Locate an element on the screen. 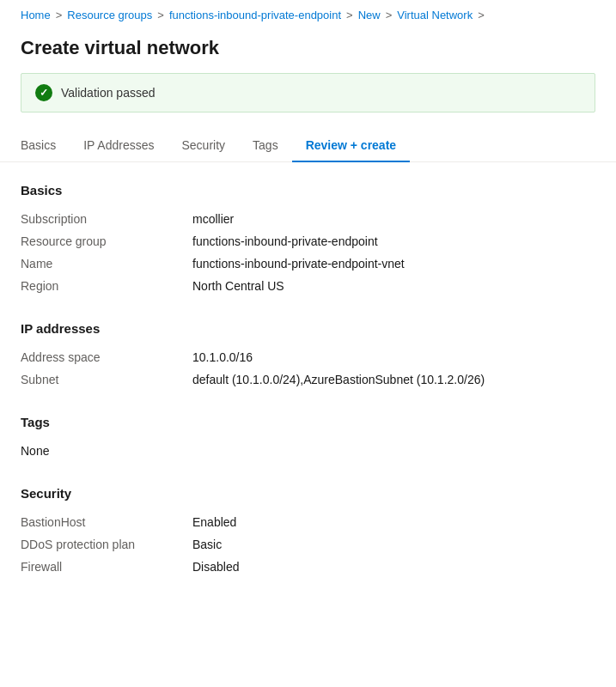 The width and height of the screenshot is (616, 687). tab-tags: Tags is located at coordinates (265, 146).